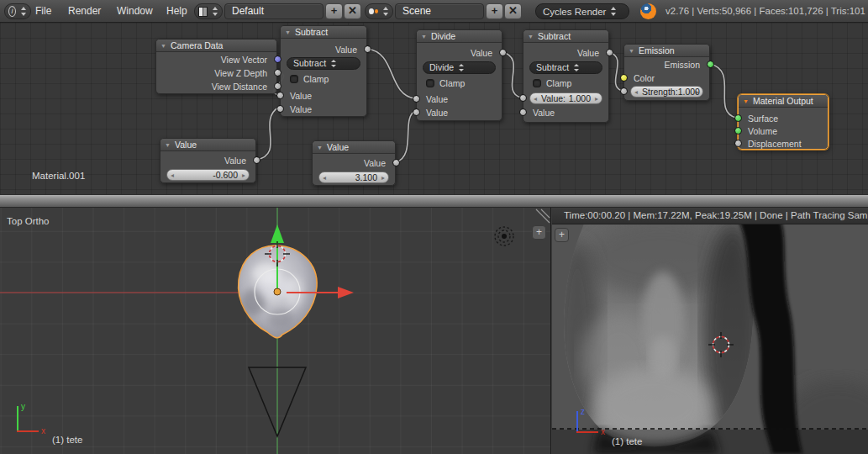 This screenshot has height=454, width=868. I want to click on value-amount: 3.100, so click(366, 177).